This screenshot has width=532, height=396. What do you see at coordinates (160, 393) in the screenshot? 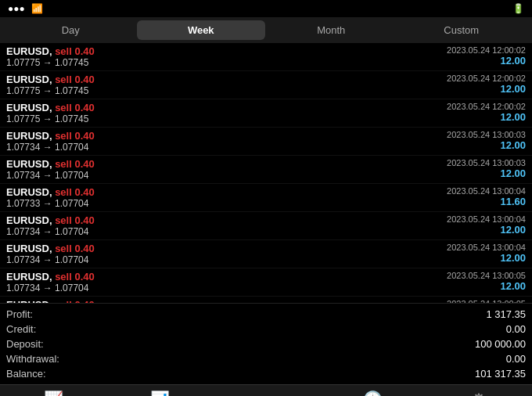
I see `nav-item-chart: 📊 Chart` at bounding box center [160, 393].